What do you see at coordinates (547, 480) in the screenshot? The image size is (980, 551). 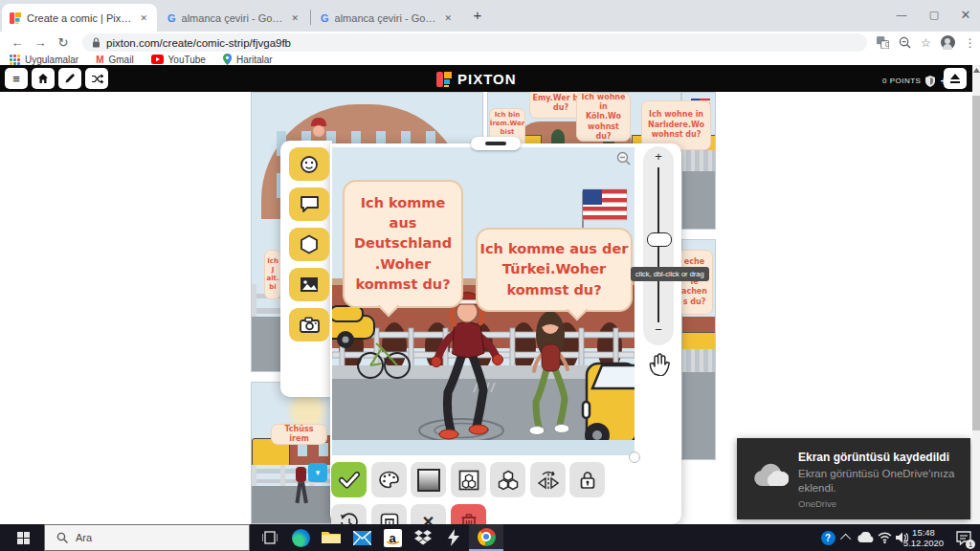 I see `flip-horizontal-button` at bounding box center [547, 480].